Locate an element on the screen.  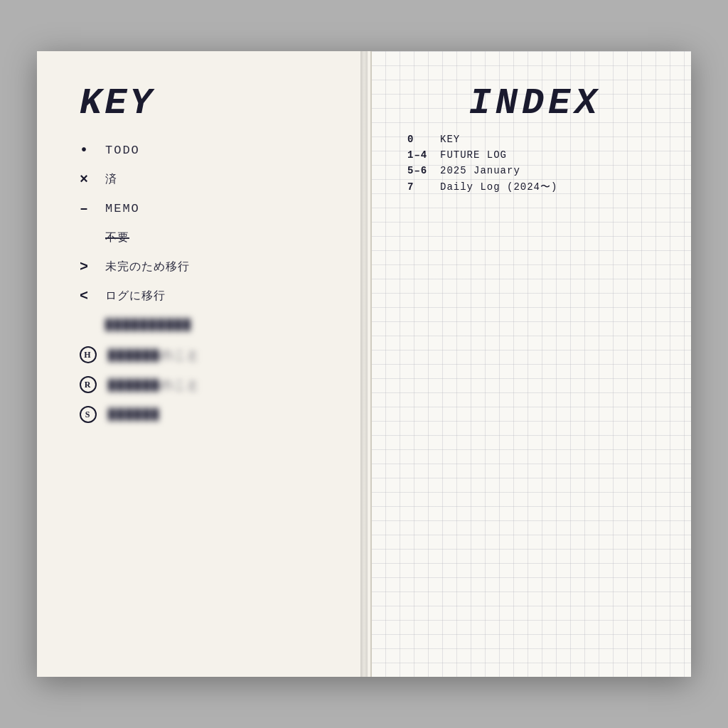
symbol-x: × is located at coordinates (87, 179).